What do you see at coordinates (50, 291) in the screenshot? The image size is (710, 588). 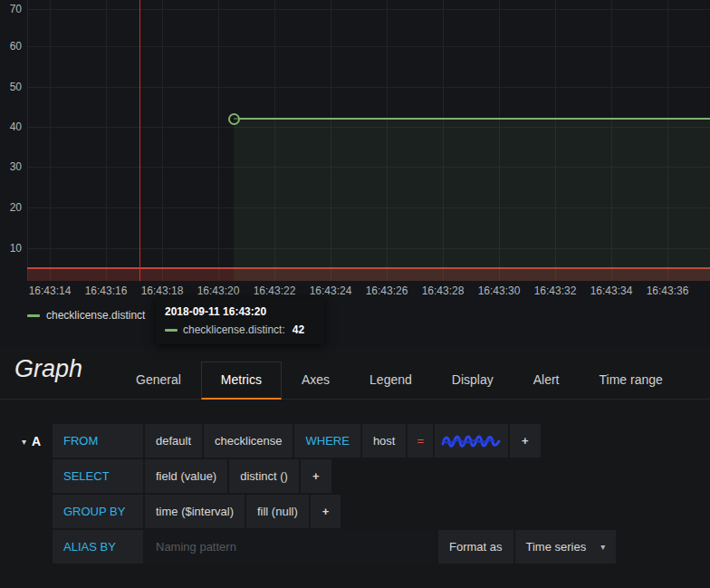 I see `x-tick-label: 16:43:14` at bounding box center [50, 291].